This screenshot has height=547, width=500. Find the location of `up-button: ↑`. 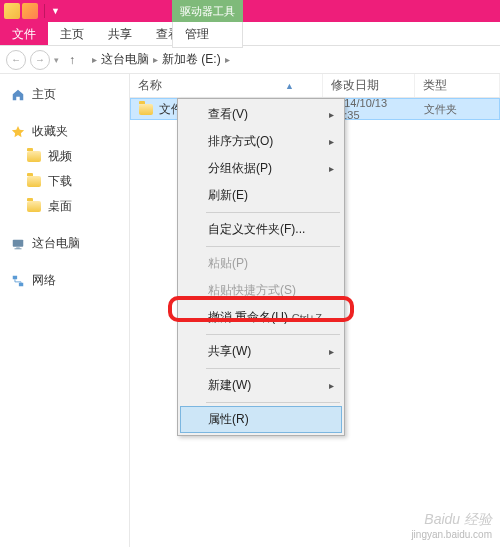

up-button: ↑ is located at coordinates (72, 60).